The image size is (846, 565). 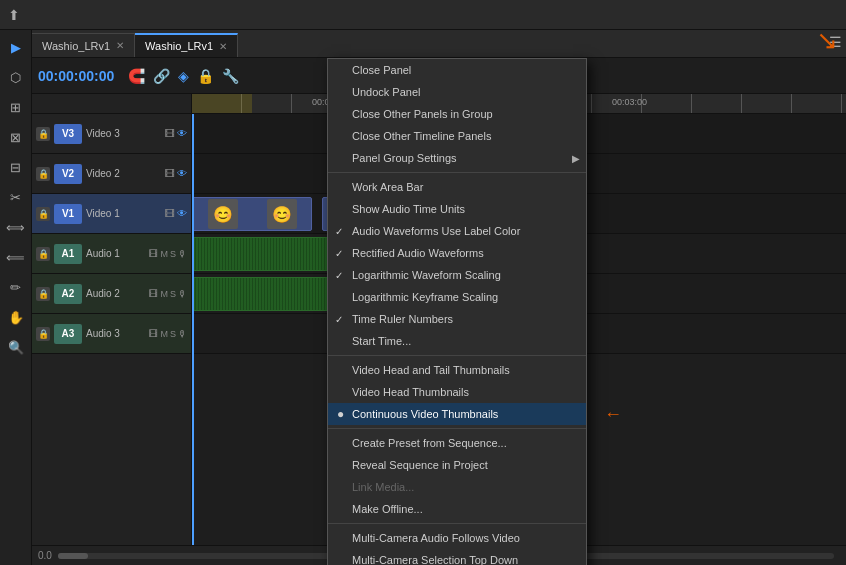 I want to click on menu-item-make-offline: Make Offline..., so click(x=457, y=509).